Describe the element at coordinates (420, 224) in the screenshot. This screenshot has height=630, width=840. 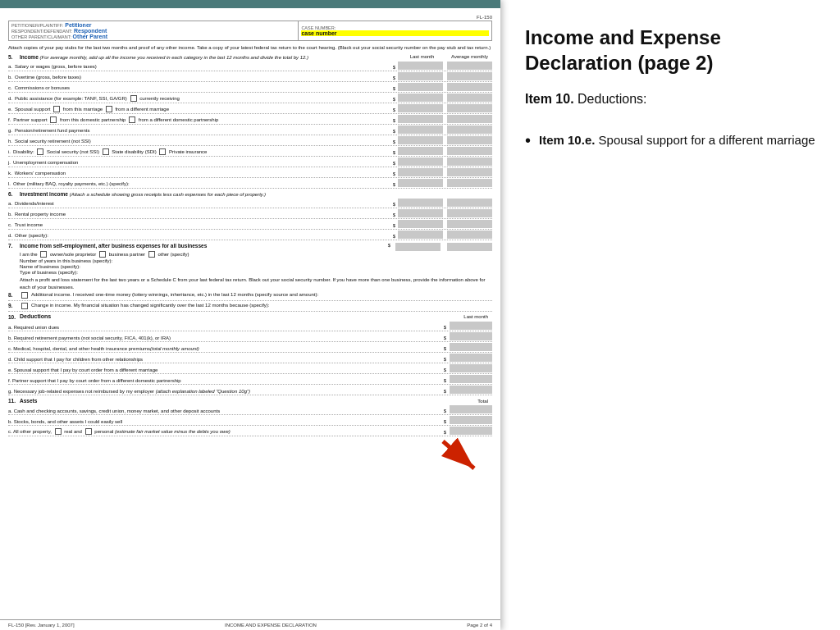
I see `s6c-last-month` at that location.